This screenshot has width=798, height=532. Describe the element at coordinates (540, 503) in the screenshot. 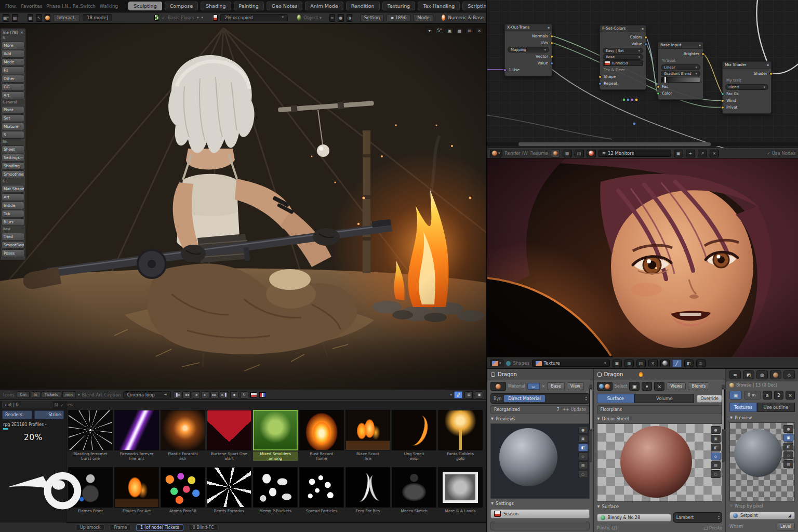

I see `section-settings: ▼Settings` at that location.